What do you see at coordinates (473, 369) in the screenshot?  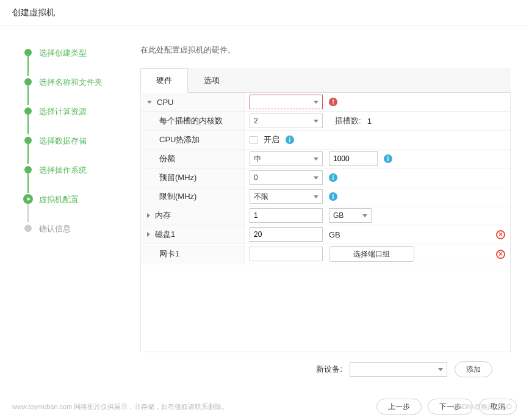 I see `add-device-button: 添加` at bounding box center [473, 369].